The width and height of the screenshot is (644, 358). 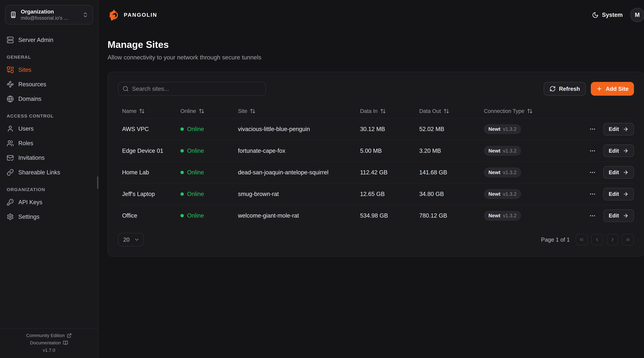 What do you see at coordinates (386, 216) in the screenshot?
I see `data-in-cell: 534.98 GB` at bounding box center [386, 216].